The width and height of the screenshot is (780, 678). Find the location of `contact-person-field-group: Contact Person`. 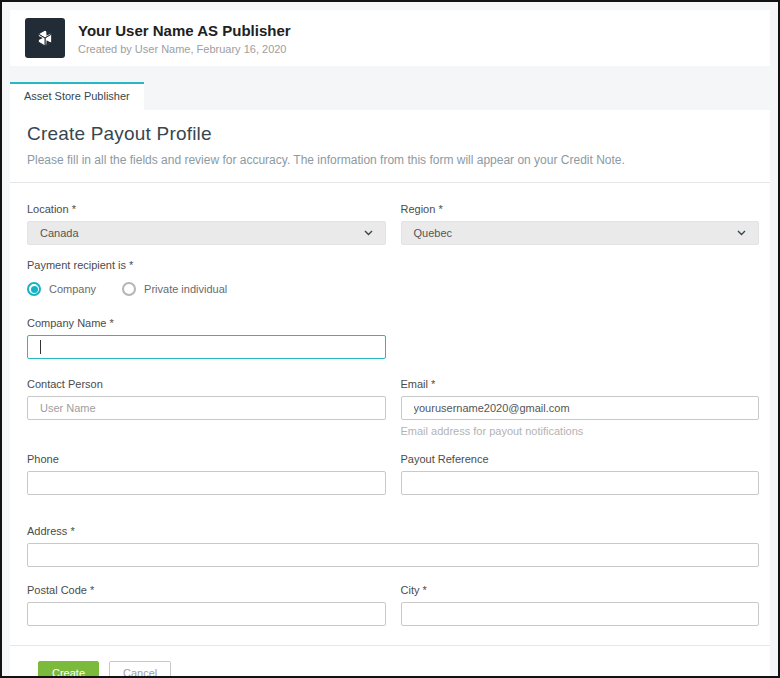

contact-person-field-group: Contact Person is located at coordinates (206, 408).